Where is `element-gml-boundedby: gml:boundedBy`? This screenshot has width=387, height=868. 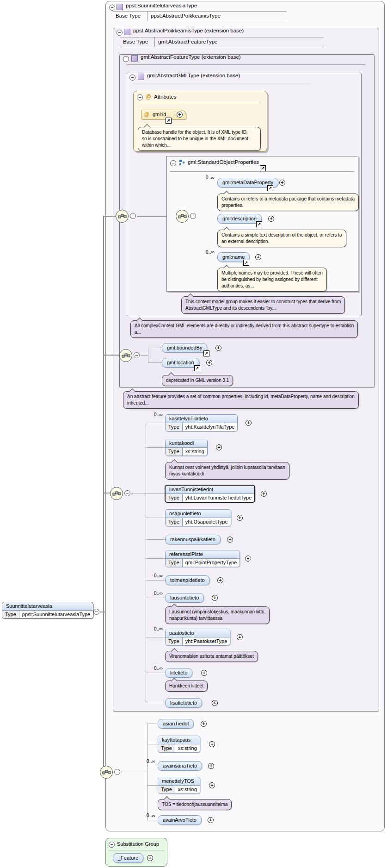
element-gml-boundedby: gml:boundedBy is located at coordinates (184, 348).